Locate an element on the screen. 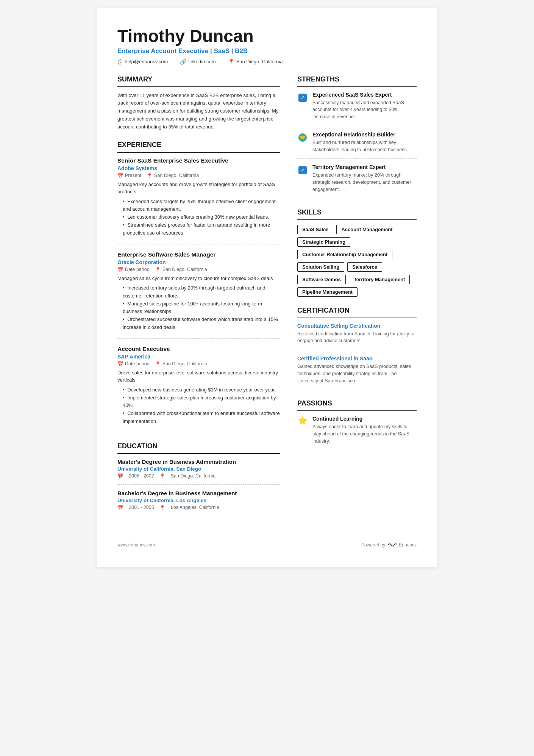 The height and width of the screenshot is (756, 534). education-item-1: Master's Degree in Business Administrati… is located at coordinates (199, 471).